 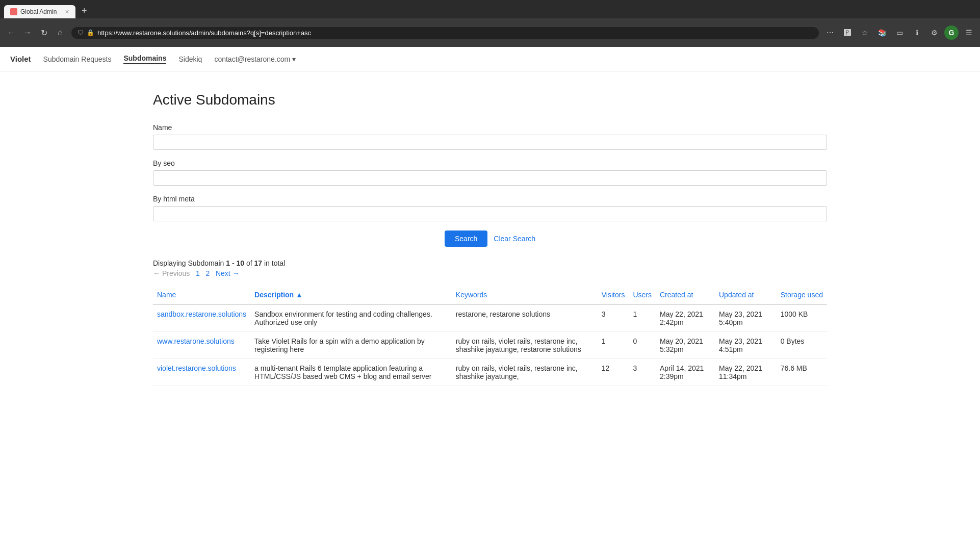 What do you see at coordinates (190, 59) in the screenshot?
I see `nav-link-sidekiq: Sidekiq` at bounding box center [190, 59].